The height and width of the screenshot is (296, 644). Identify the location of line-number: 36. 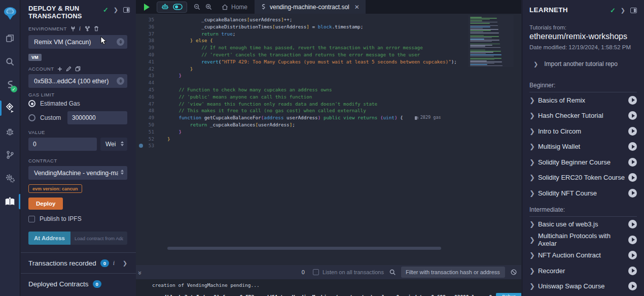
(151, 26).